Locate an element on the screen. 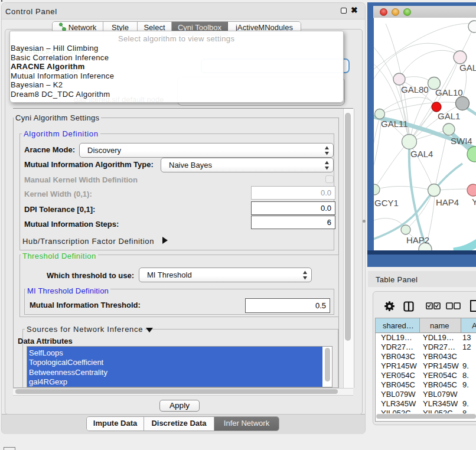 This screenshot has height=450, width=476. svg-text: GAL7 is located at coordinates (468, 67).